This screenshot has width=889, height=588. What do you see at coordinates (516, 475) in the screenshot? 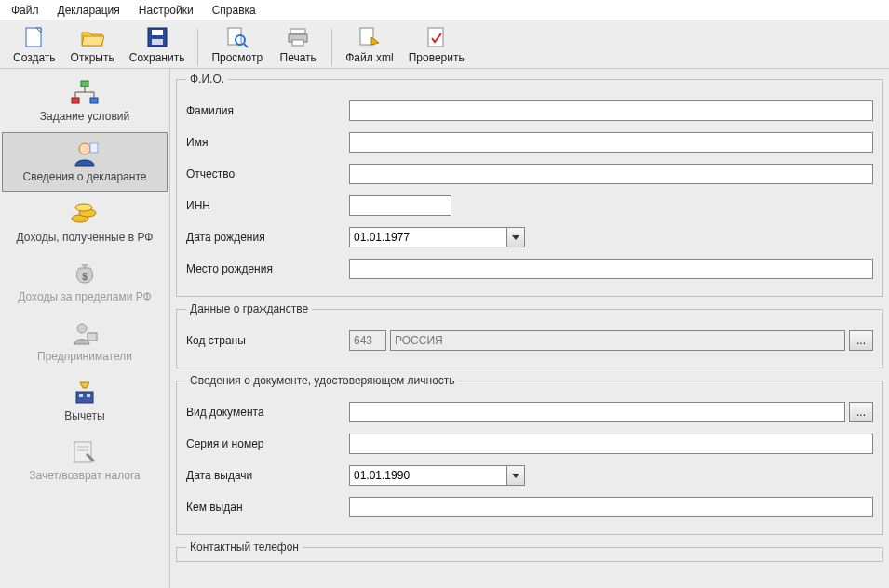
I see `issue-date-dropdown-button` at bounding box center [516, 475].